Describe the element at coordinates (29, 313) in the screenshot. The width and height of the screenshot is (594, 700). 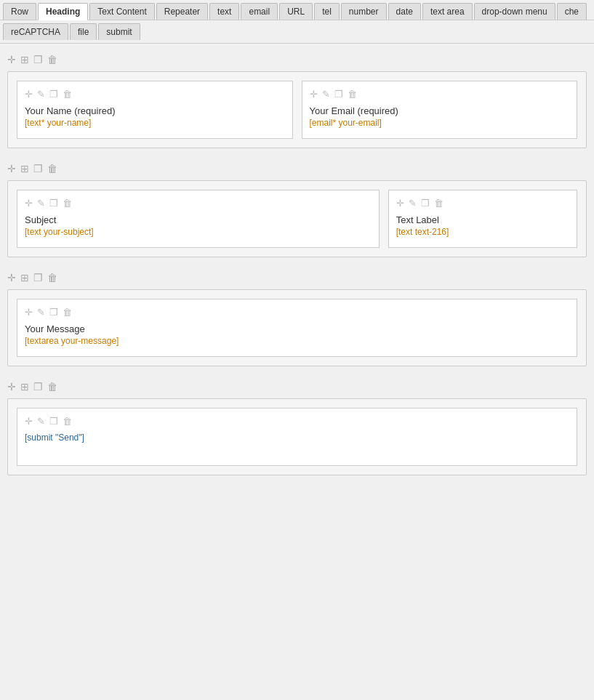
I see `col-col5-move-icon: ✛` at that location.